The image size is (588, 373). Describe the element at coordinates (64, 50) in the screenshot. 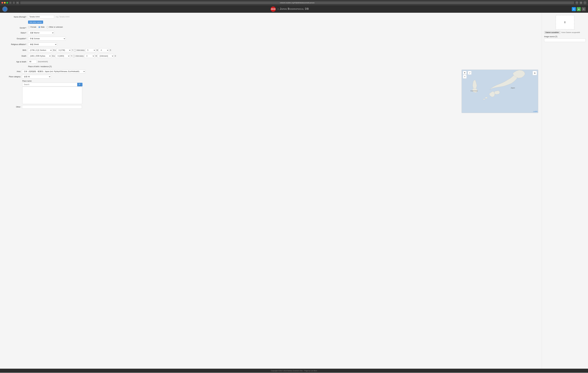

I see `birth-era-year-select: 3 (1738)` at that location.